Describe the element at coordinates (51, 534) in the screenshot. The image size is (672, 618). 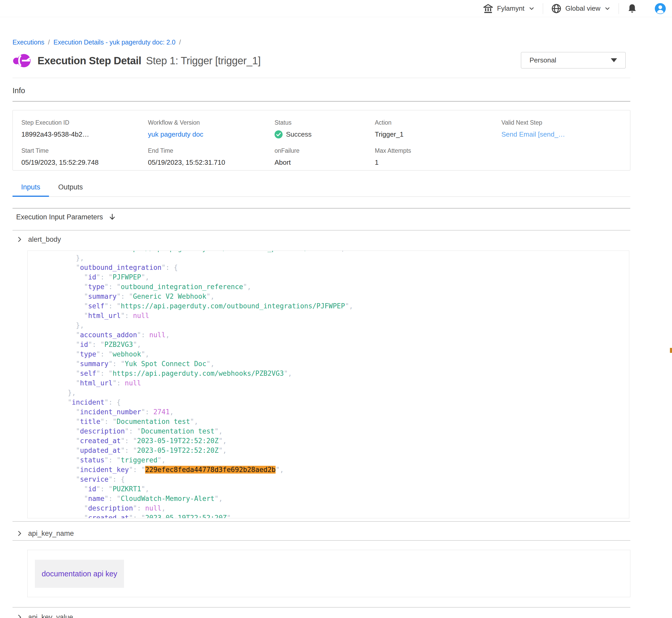
I see `param-row-label: api_key_name` at that location.